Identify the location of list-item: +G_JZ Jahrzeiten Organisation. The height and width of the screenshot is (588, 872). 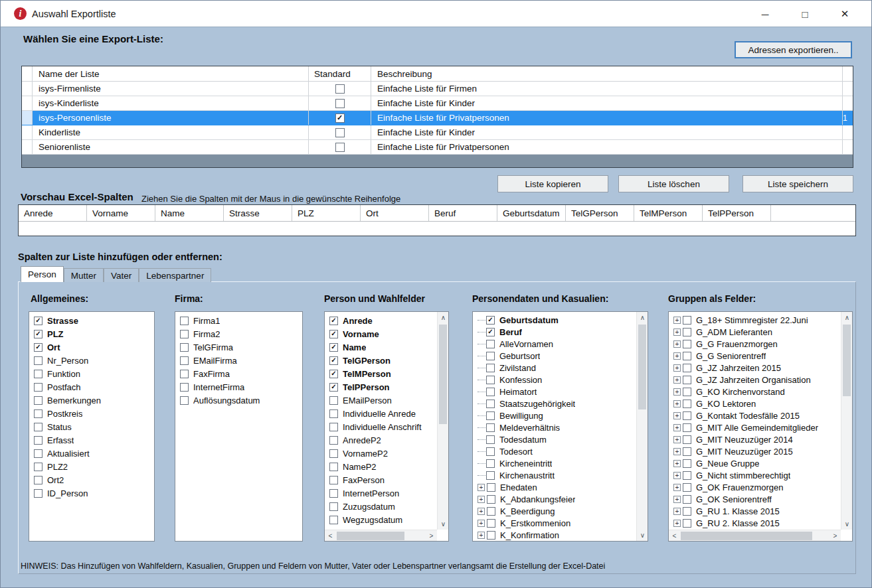
(754, 380).